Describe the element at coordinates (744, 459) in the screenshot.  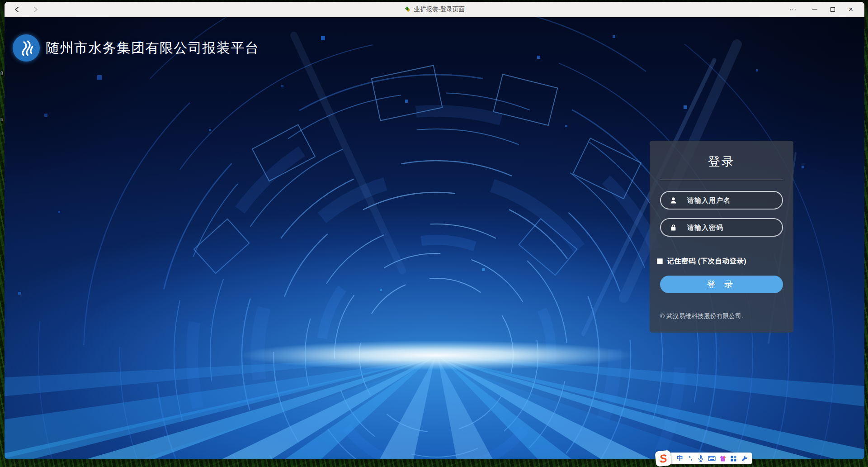
I see `wrench-icon` at that location.